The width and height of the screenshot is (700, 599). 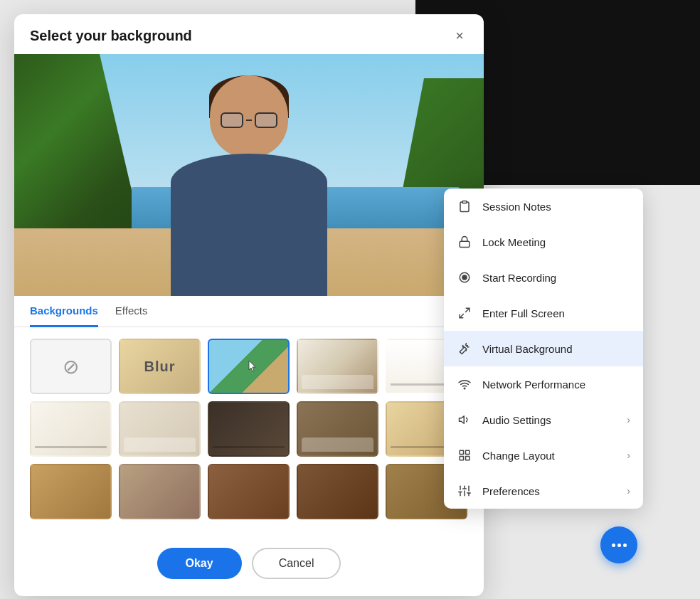 I want to click on sliders-icon, so click(x=465, y=491).